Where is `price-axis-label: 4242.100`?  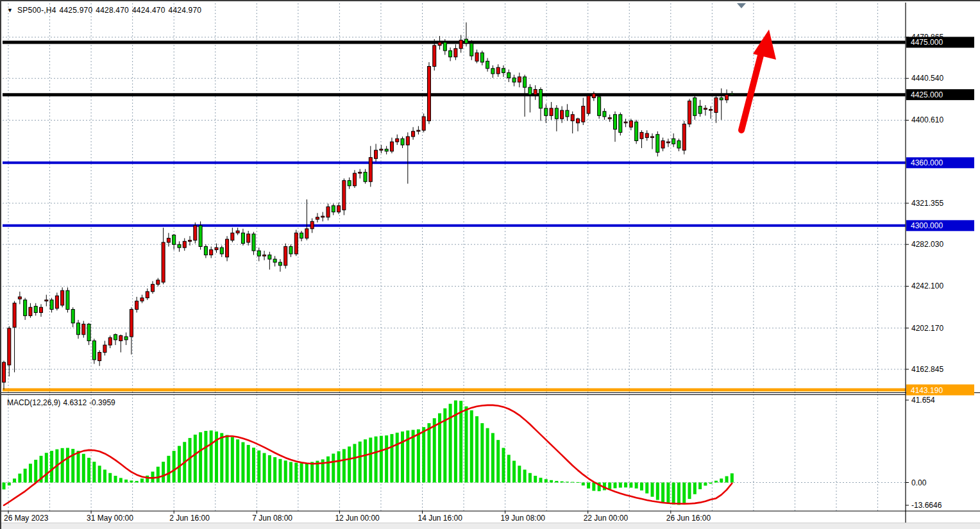
price-axis-label: 4242.100 is located at coordinates (927, 286).